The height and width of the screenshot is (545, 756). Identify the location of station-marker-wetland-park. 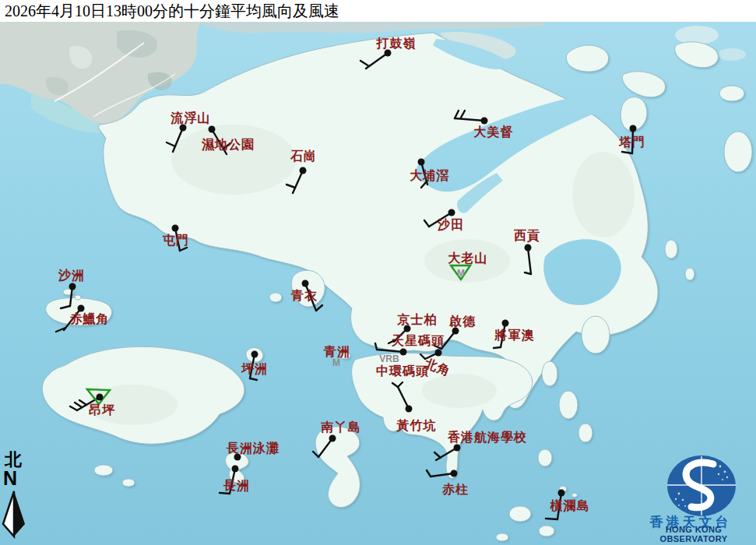
(212, 129).